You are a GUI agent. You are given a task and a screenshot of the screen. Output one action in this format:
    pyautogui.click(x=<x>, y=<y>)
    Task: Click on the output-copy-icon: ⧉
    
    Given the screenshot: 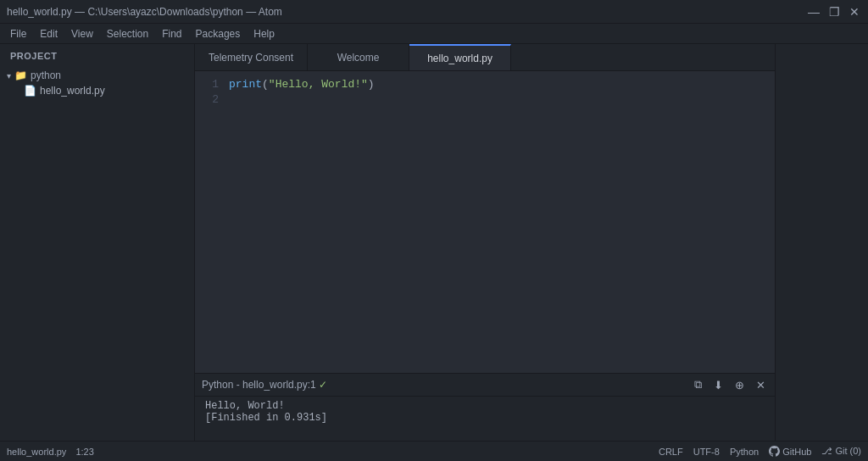 What is the action you would take?
    pyautogui.click(x=698, y=385)
    